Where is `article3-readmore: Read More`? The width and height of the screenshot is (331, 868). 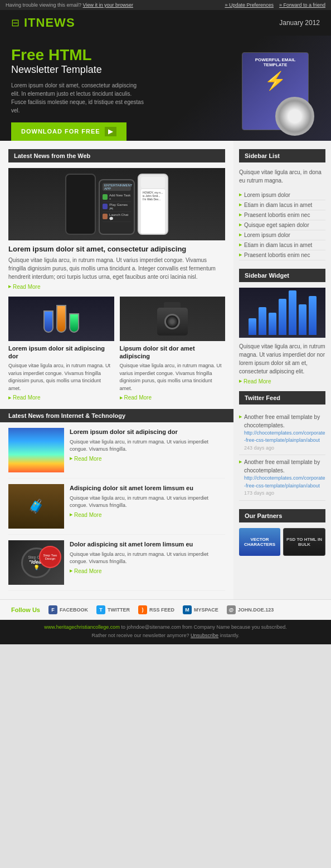 article3-readmore: Read More is located at coordinates (173, 397).